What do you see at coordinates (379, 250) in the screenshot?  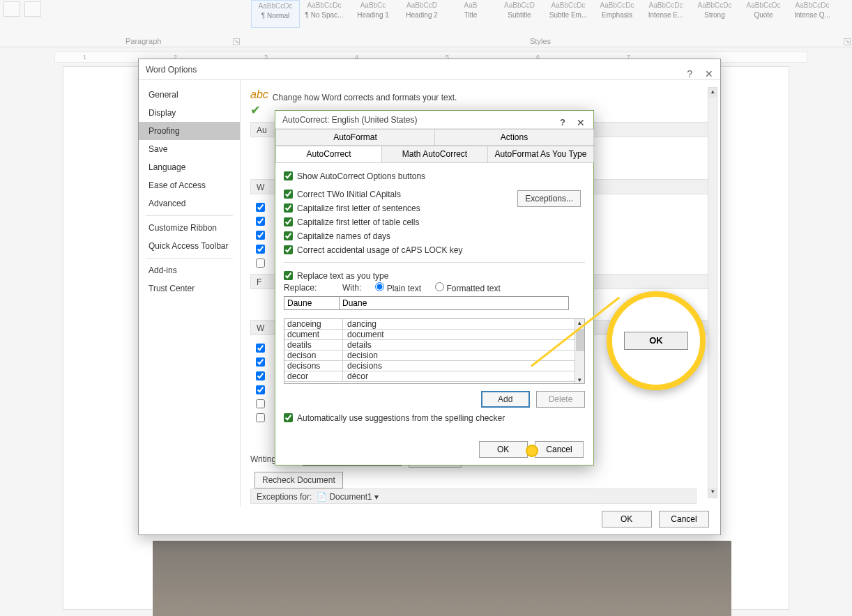 I see `caps-lock-label: Correct accidental usage of cAPS LOCK ke…` at bounding box center [379, 250].